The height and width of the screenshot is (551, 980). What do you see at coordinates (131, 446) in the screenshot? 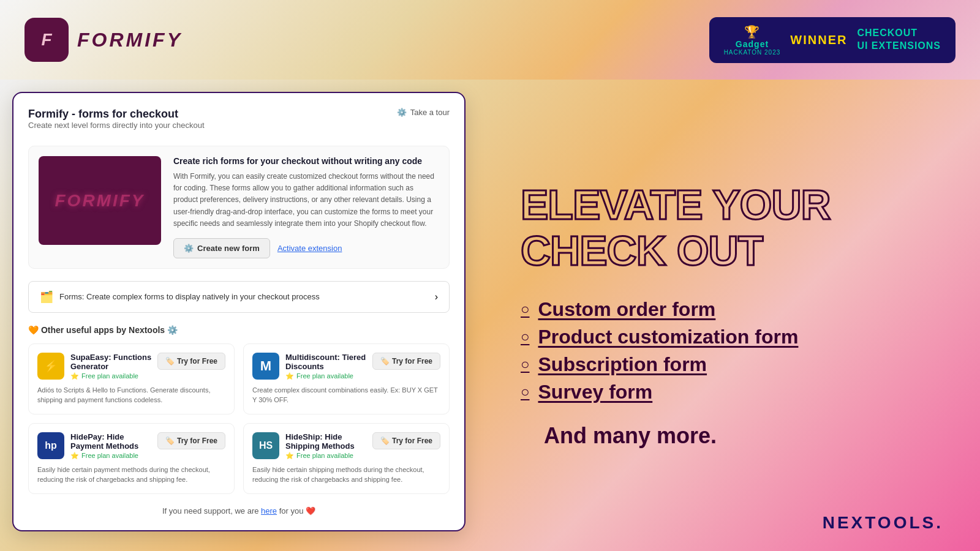
I see `app-item-top-3: hp HidePay: Hide Payment Methods ⭐Free p…` at bounding box center [131, 446].